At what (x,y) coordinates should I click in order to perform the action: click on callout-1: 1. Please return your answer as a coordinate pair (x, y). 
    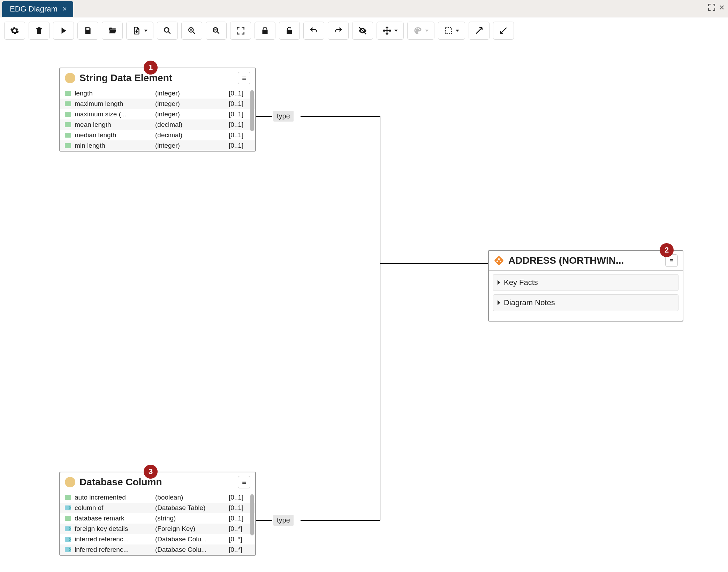
    Looking at the image, I should click on (151, 68).